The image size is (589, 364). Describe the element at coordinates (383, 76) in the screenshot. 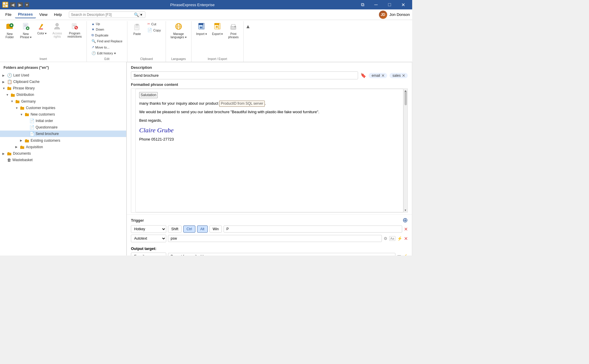

I see `tag-email-remove: ✕` at that location.